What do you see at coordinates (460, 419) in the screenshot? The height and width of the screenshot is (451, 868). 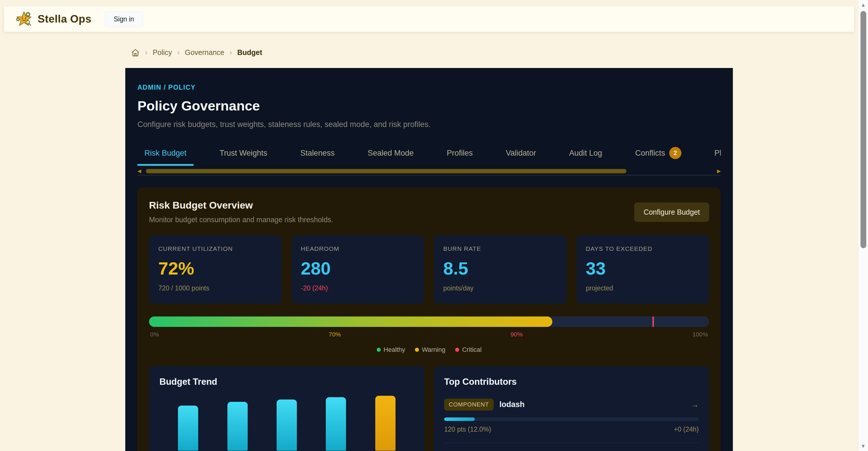 I see `contributor-progress-fill` at bounding box center [460, 419].